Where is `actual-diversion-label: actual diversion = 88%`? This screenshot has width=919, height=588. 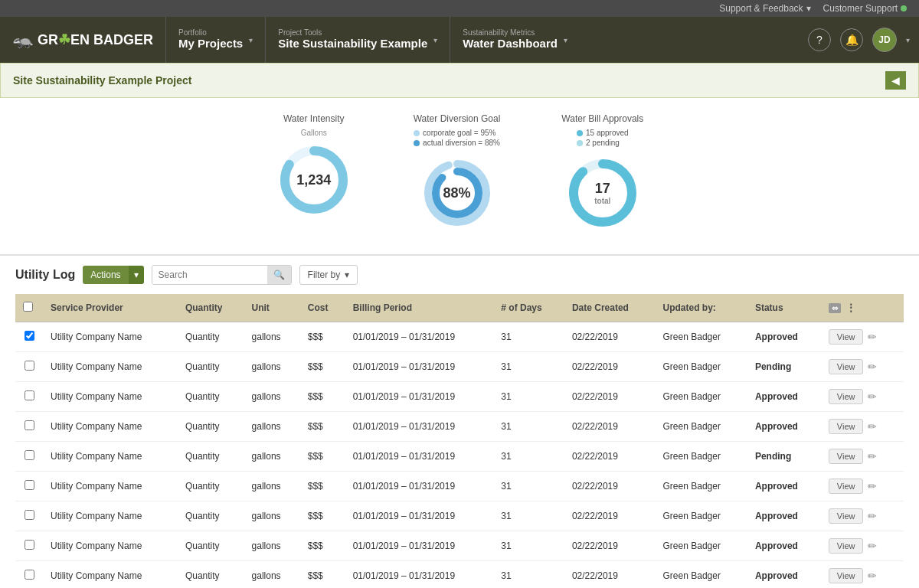 actual-diversion-label: actual diversion = 88% is located at coordinates (461, 142).